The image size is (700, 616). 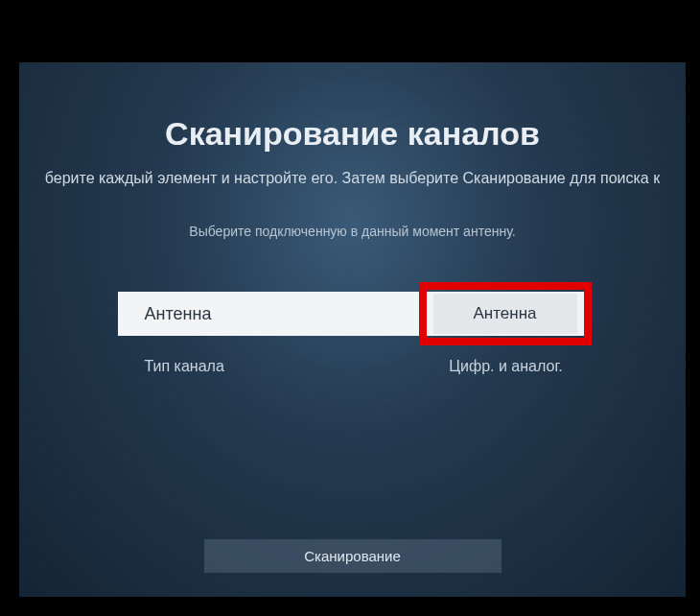 What do you see at coordinates (350, 606) in the screenshot?
I see `tv-bezel-bottom` at bounding box center [350, 606].